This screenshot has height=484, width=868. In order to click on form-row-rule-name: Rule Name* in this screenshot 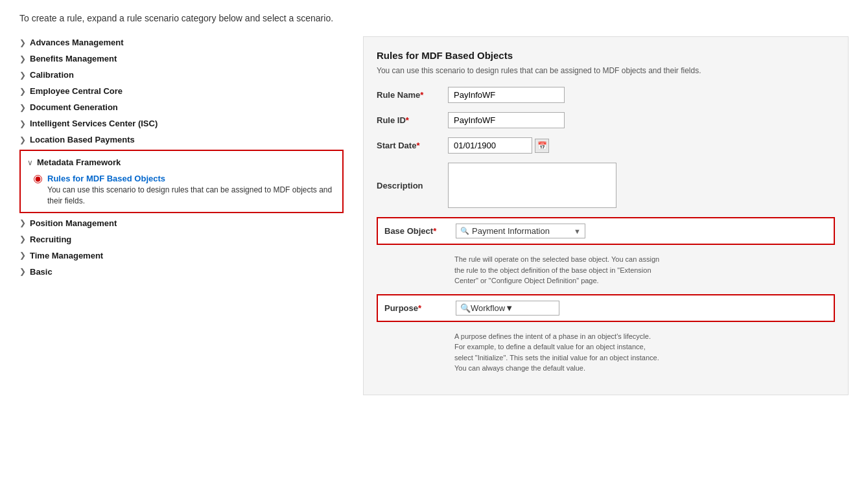, I will do `click(605, 95)`.